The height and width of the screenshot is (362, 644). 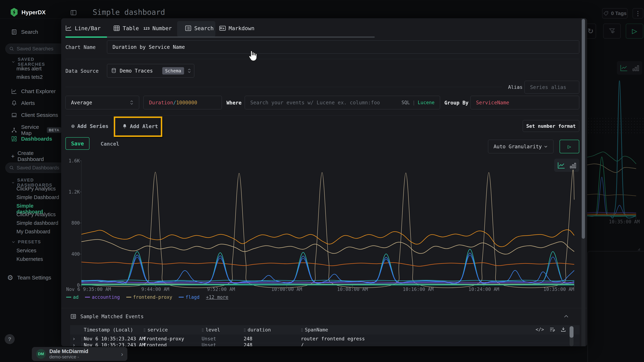 What do you see at coordinates (572, 336) in the screenshot?
I see `table-scrollbar` at bounding box center [572, 336].